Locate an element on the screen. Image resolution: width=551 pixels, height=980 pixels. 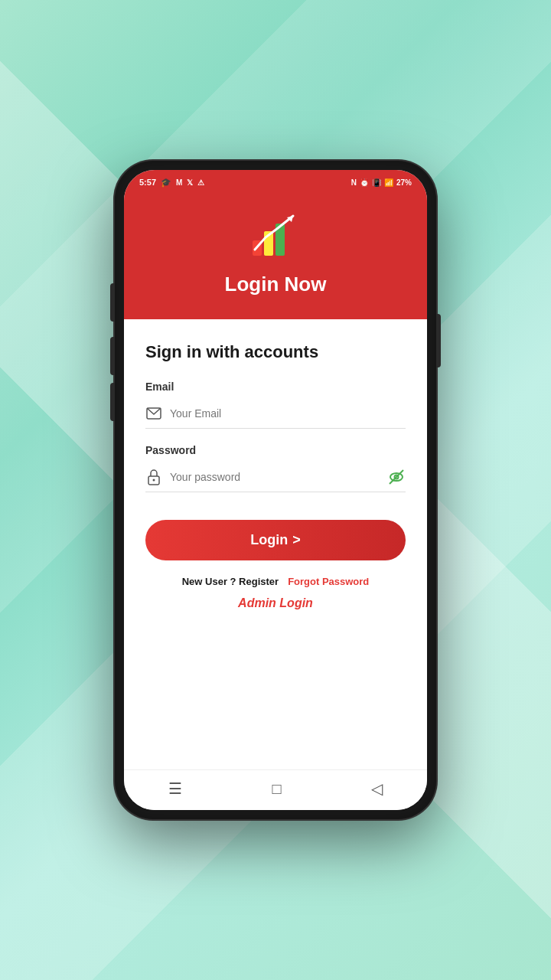
admin-login-link: Admin Login is located at coordinates (276, 603).